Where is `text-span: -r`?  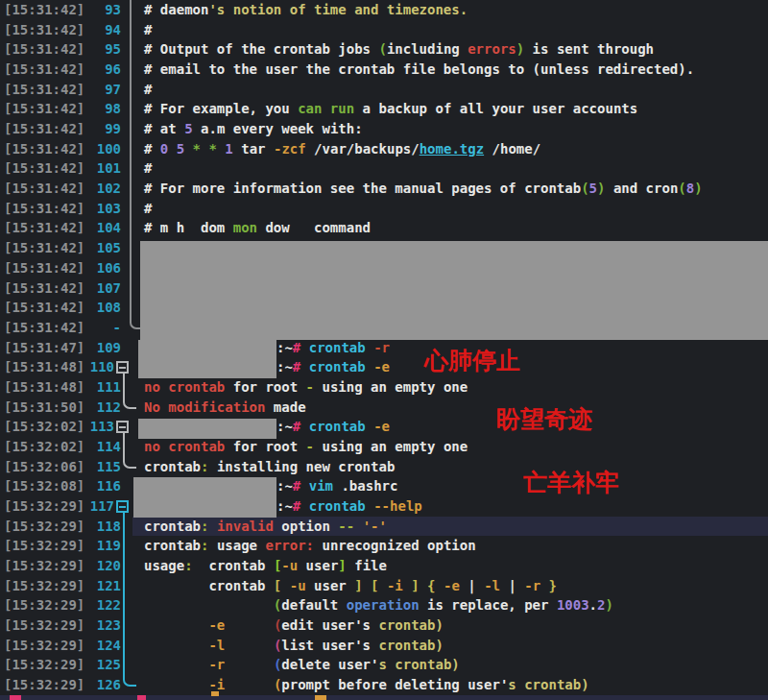 text-span: -r is located at coordinates (217, 664).